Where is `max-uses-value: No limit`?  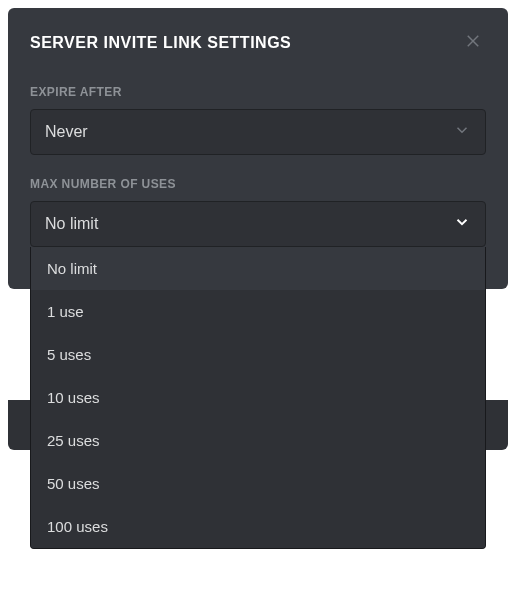 max-uses-value: No limit is located at coordinates (72, 224).